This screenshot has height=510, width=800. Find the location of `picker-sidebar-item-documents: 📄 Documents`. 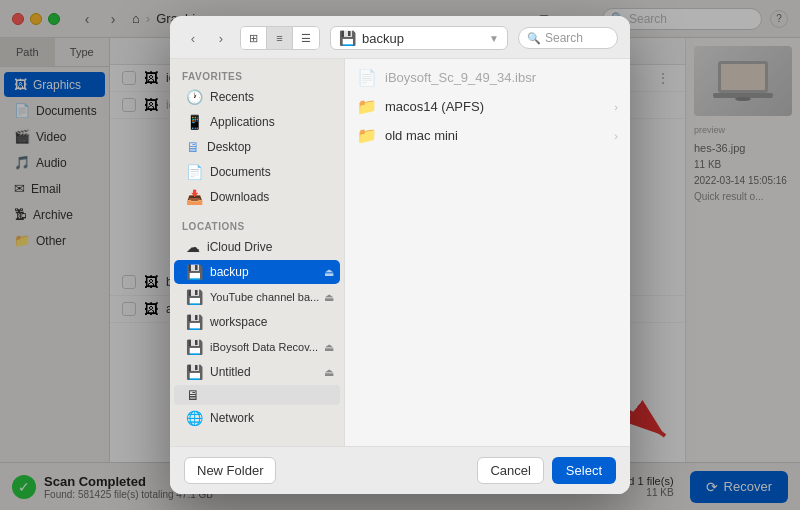

picker-sidebar-item-documents: 📄 Documents is located at coordinates (257, 172).